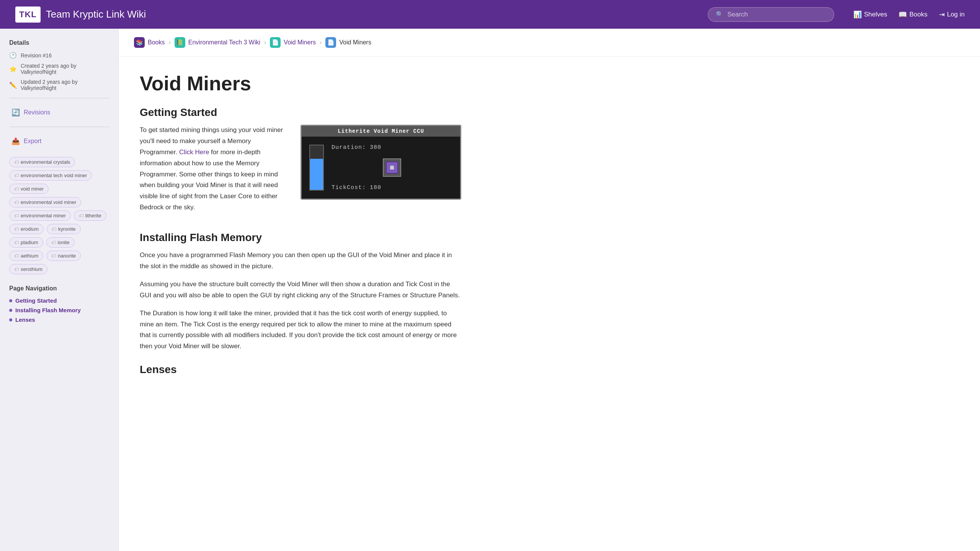 The image size is (980, 551). Describe the element at coordinates (215, 169) in the screenshot. I see `getting-started-para: To get started mining things using your …` at that location.